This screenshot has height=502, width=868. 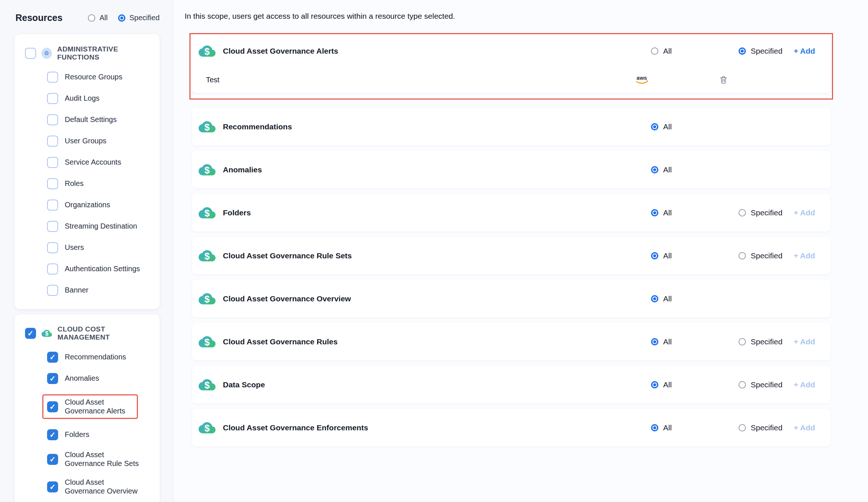 What do you see at coordinates (511, 298) in the screenshot?
I see `resource-row-card: $Cloud Asset Governance OverviewAll` at bounding box center [511, 298].